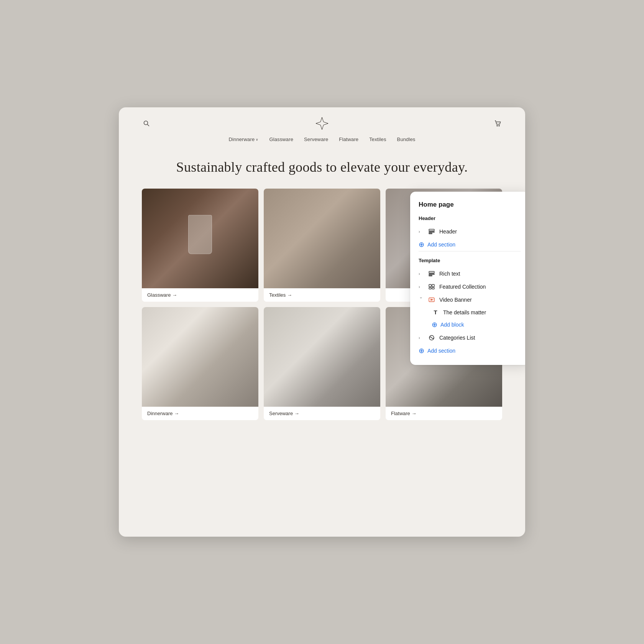 This screenshot has height=644, width=644. Describe the element at coordinates (322, 141) in the screenshot. I see `store-nav: Dinnerware ∨ Glassware Serveware Flatwar…` at that location.